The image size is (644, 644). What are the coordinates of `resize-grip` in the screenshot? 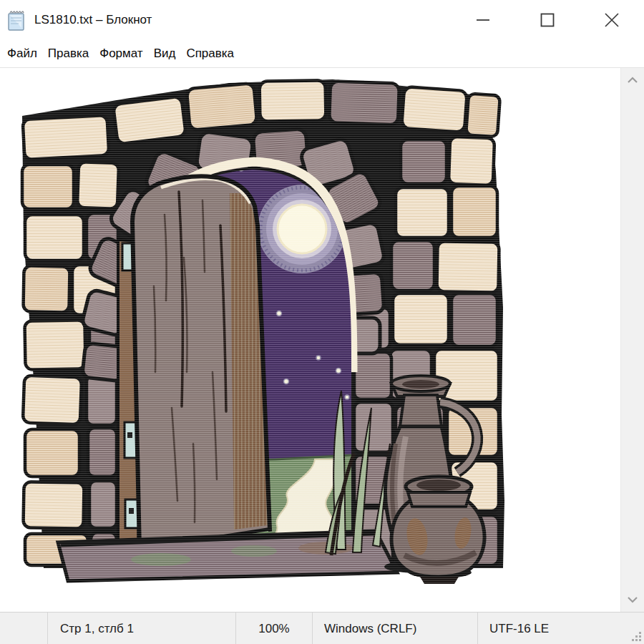 It's located at (636, 637).